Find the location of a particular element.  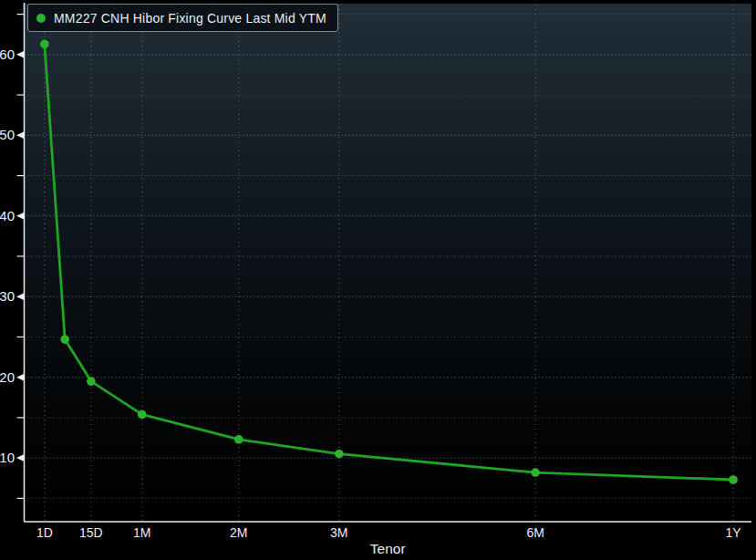

x-tick-label-3M: 3M is located at coordinates (339, 533).